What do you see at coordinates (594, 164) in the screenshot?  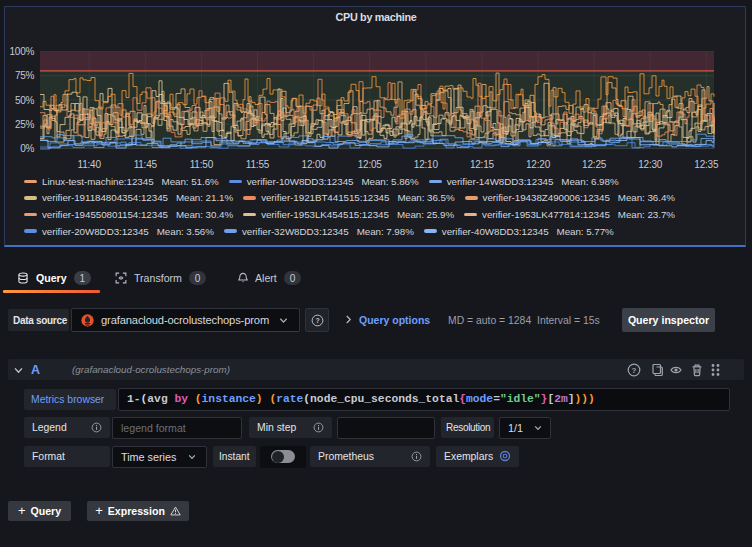 I see `svg-text: 12:25` at bounding box center [594, 164].